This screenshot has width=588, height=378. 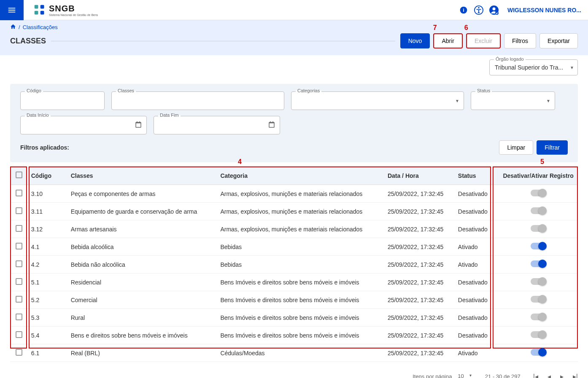 I want to click on logo-subtitle: Sistema Nacional de Gestão de Bens, so click(x=73, y=15).